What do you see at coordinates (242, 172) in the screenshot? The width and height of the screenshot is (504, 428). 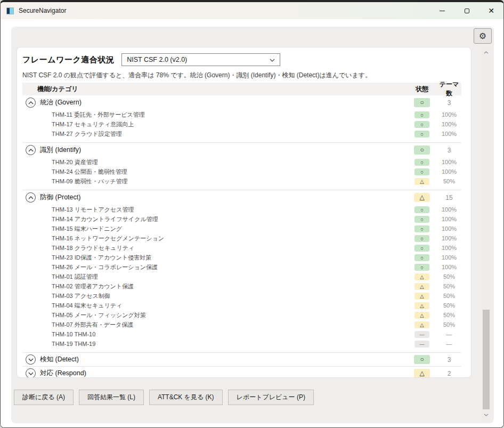 I see `theme-row: THM-24 公開面・脆弱性管理○100%` at bounding box center [242, 172].